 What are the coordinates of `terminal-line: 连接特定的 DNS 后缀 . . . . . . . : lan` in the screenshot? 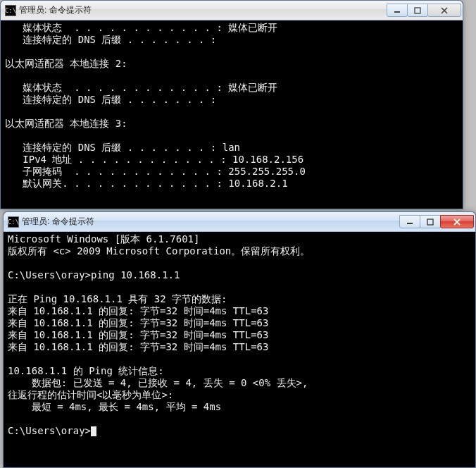 It's located at (232, 148).